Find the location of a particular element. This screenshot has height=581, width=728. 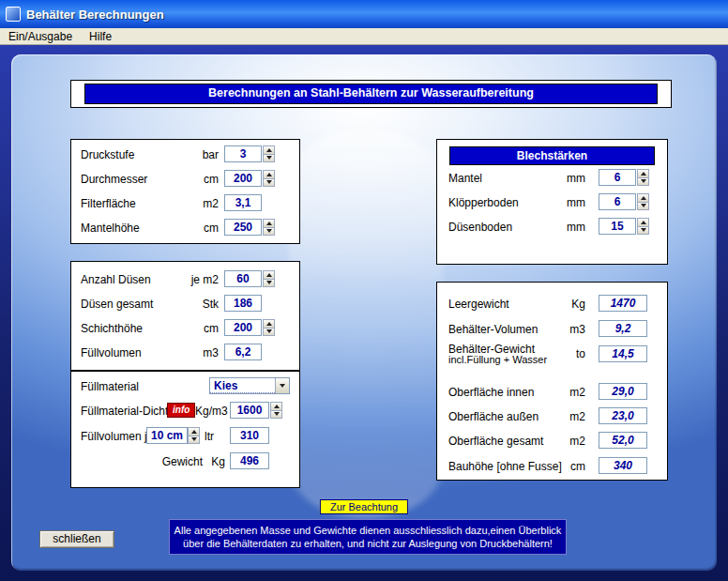

druckstufe-spinner is located at coordinates (268, 154).